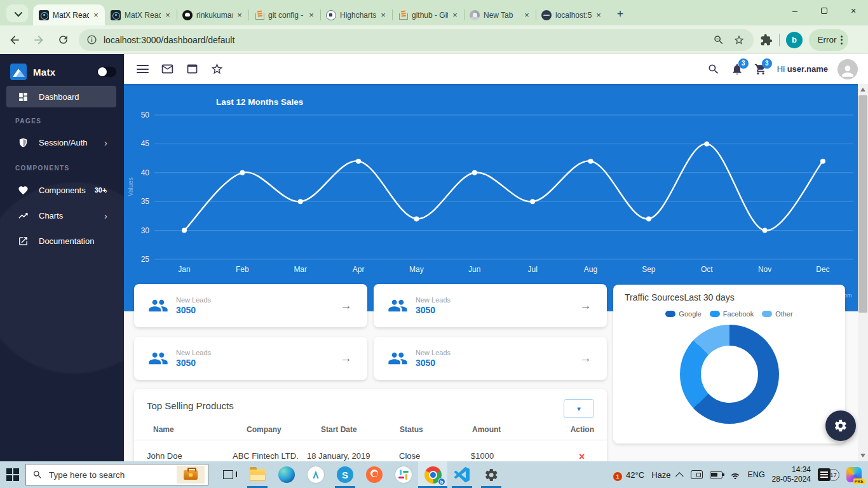  What do you see at coordinates (661, 475) in the screenshot?
I see `weather-desc: Haze` at bounding box center [661, 475].